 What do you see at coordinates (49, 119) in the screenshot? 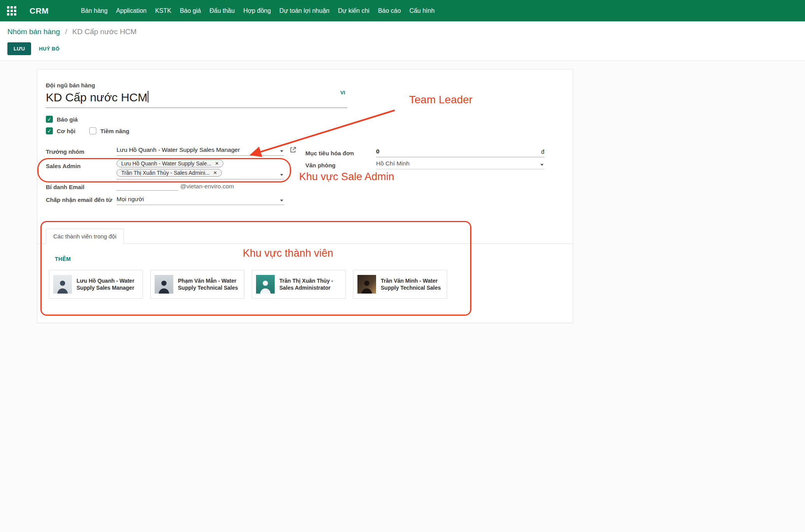
I see `quotations-checkbox: ✓` at bounding box center [49, 119].